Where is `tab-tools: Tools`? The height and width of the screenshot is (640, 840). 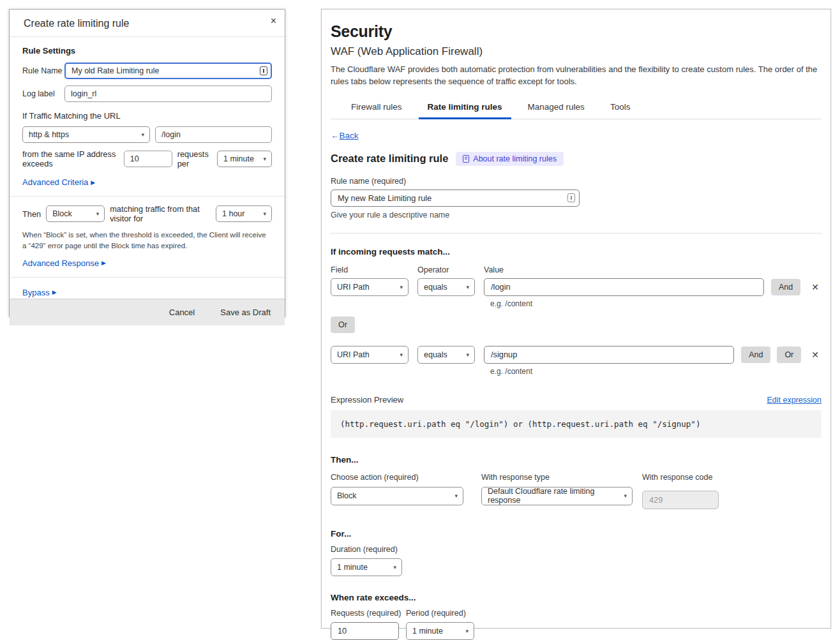
tab-tools: Tools is located at coordinates (620, 108).